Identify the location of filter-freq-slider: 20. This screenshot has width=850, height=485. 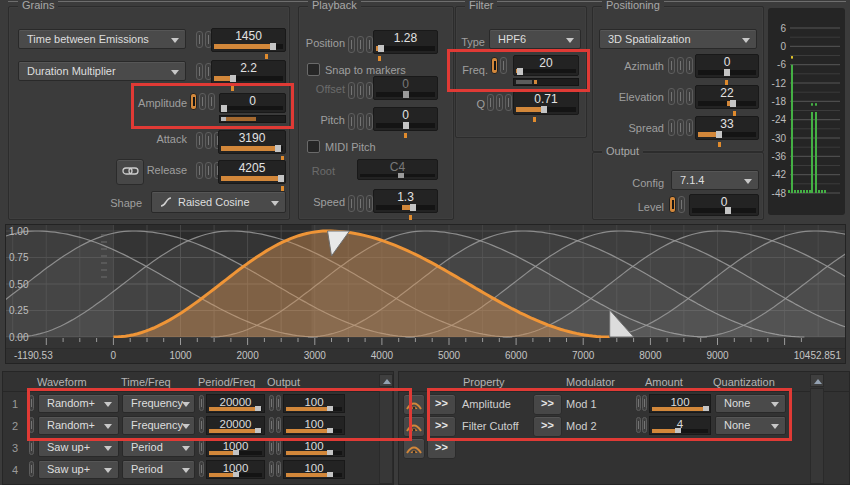
(546, 66).